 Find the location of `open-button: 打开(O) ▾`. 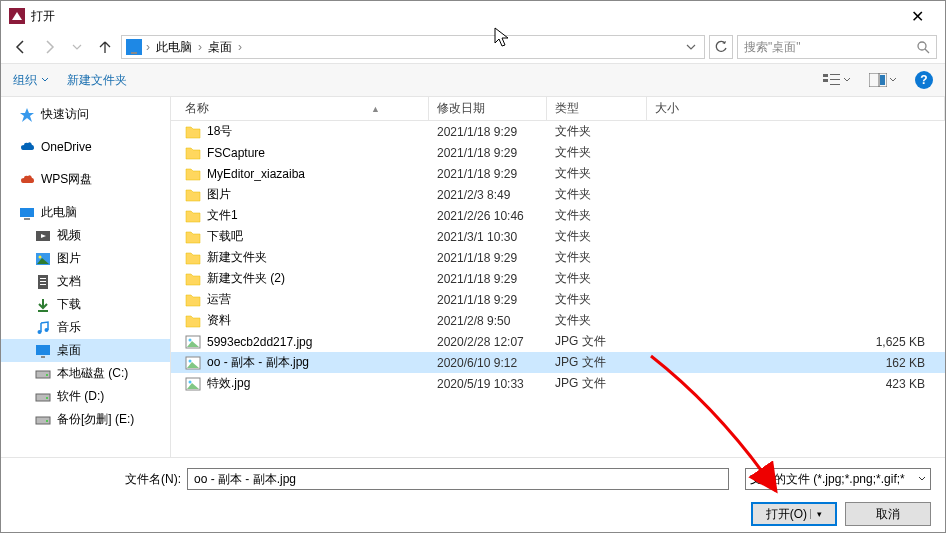

open-button: 打开(O) ▾ is located at coordinates (794, 514).